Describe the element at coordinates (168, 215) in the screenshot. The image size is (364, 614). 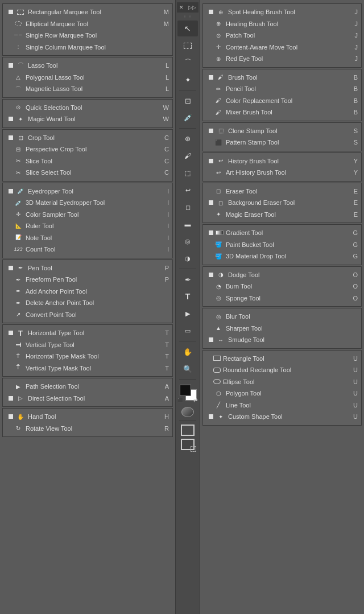
I see `color-sampler-shortcut: I` at that location.